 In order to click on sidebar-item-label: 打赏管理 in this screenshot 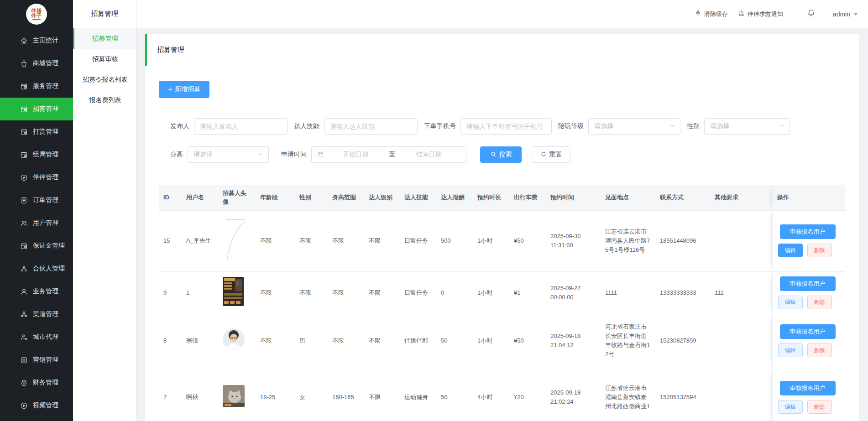, I will do `click(46, 132)`.